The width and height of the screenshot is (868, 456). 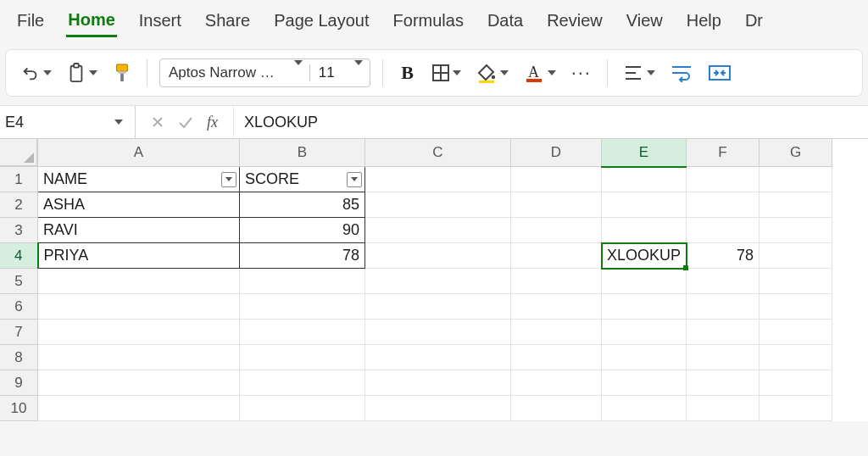 What do you see at coordinates (438, 307) in the screenshot?
I see `cell-C6` at bounding box center [438, 307].